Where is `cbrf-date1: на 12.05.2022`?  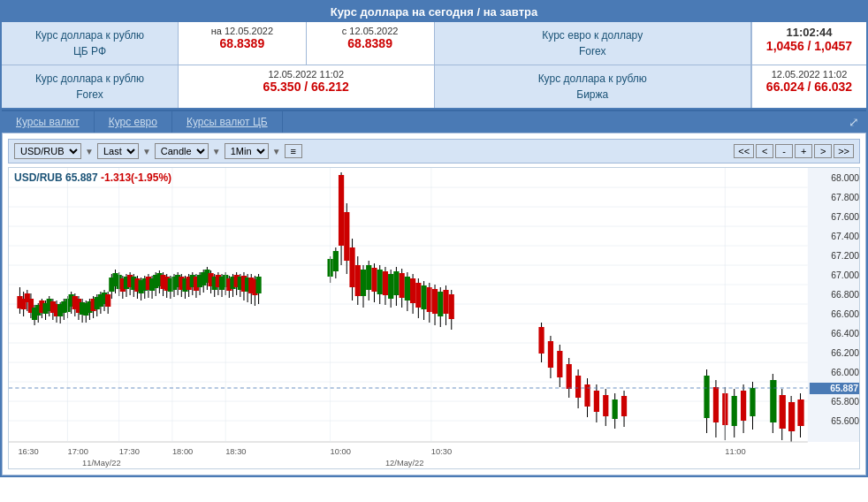 cbrf-date1: на 12.05.2022 is located at coordinates (242, 31).